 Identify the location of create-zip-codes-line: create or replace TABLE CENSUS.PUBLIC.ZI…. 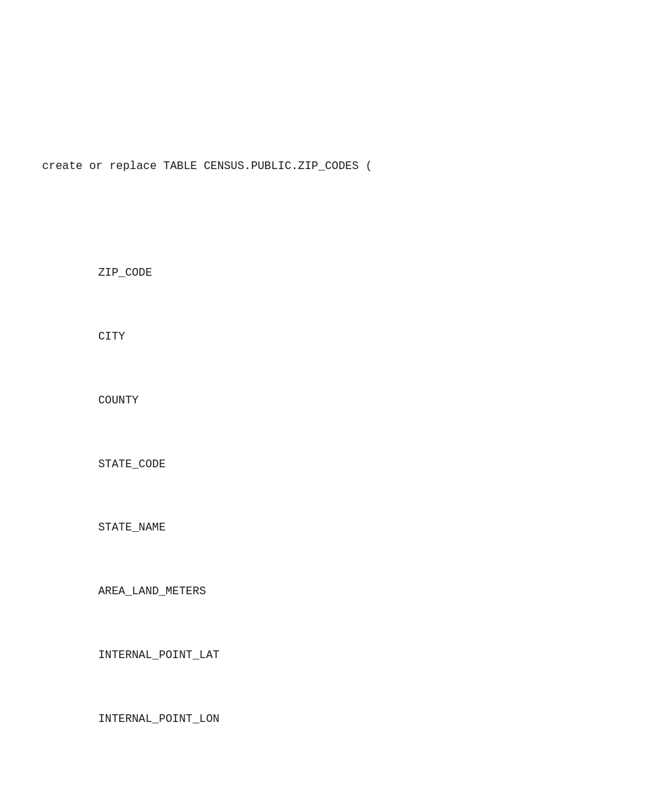
(336, 166).